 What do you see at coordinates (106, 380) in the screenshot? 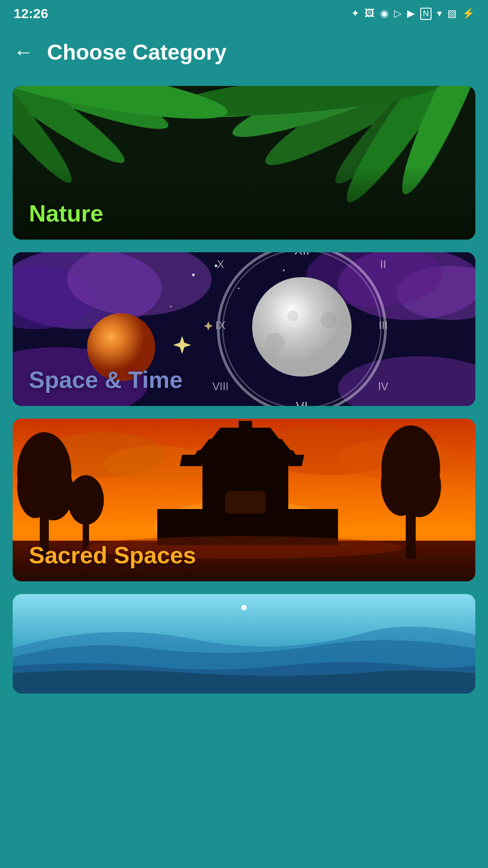
I see `space-time-label: Space & Time` at bounding box center [106, 380].